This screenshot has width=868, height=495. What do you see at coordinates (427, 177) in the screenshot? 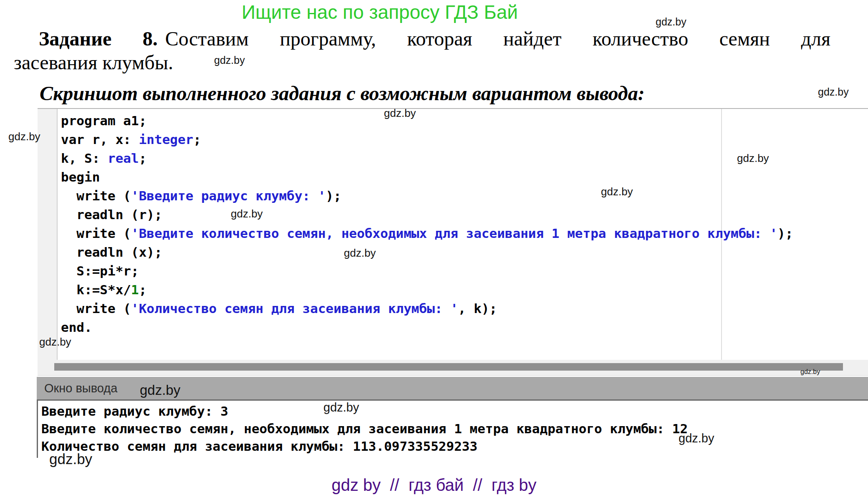
I see `code-line: begin` at bounding box center [427, 177].